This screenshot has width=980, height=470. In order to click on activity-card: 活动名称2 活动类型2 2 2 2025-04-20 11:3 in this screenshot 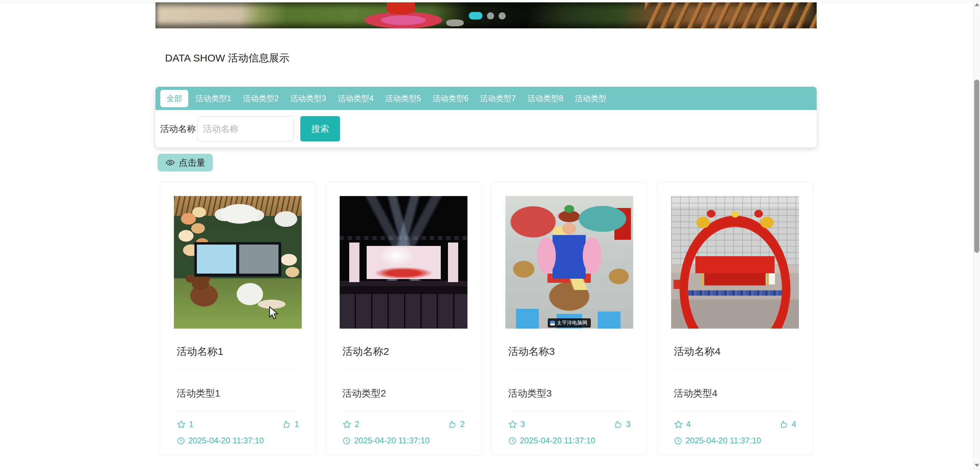, I will do `click(404, 319)`.